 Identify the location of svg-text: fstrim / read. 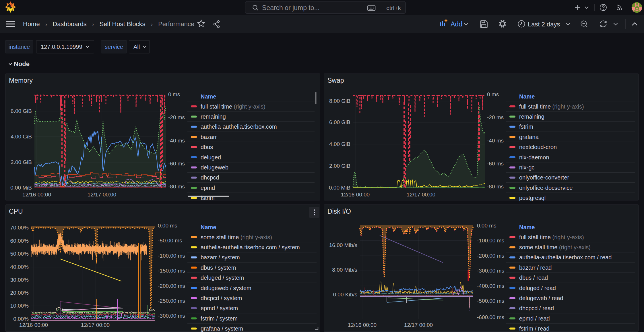
(534, 329).